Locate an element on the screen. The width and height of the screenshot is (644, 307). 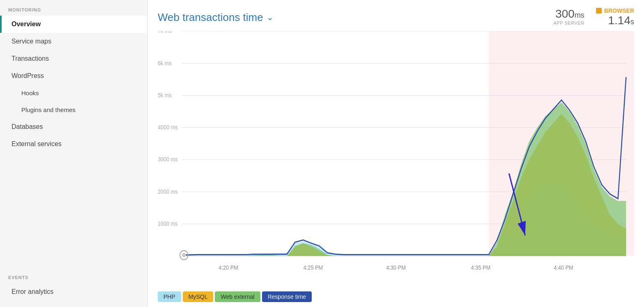
sidebar-item-transactions: Transactions is located at coordinates (74, 59).